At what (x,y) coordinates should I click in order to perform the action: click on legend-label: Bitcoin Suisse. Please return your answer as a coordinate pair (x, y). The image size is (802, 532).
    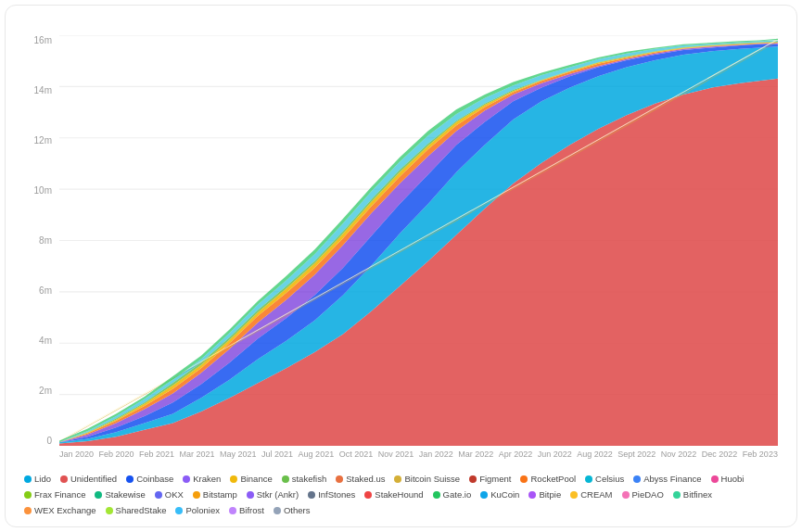
    Looking at the image, I should click on (432, 478).